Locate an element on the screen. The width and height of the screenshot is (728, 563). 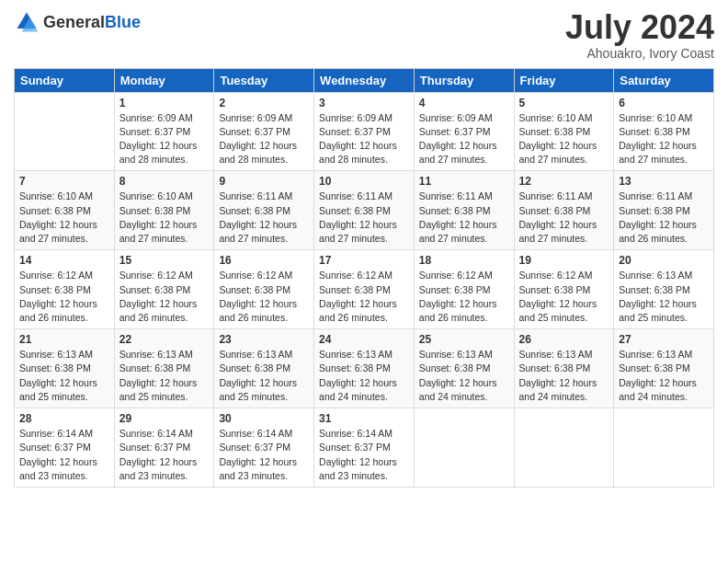
table-row: 21 Sunrise: 6:13 AM Sunset: 6:38 PM Dayl… is located at coordinates (64, 369).